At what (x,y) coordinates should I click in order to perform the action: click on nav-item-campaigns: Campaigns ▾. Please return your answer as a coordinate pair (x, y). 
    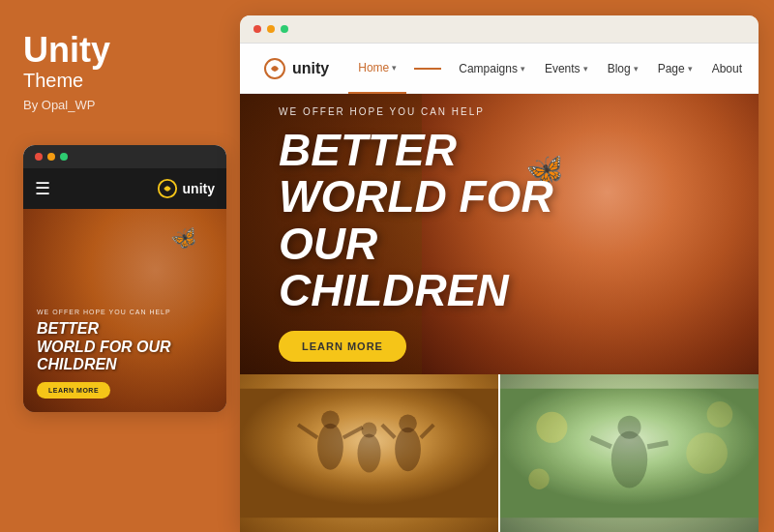
    Looking at the image, I should click on (491, 69).